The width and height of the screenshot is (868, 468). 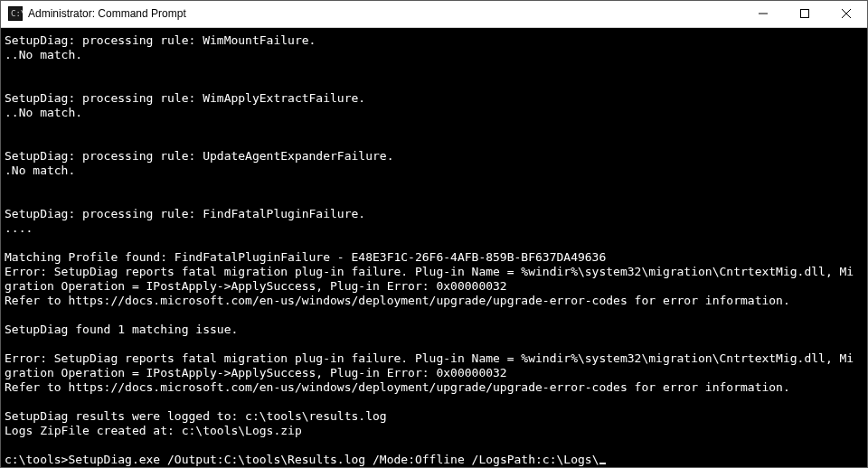 What do you see at coordinates (846, 14) in the screenshot?
I see `close-button` at bounding box center [846, 14].